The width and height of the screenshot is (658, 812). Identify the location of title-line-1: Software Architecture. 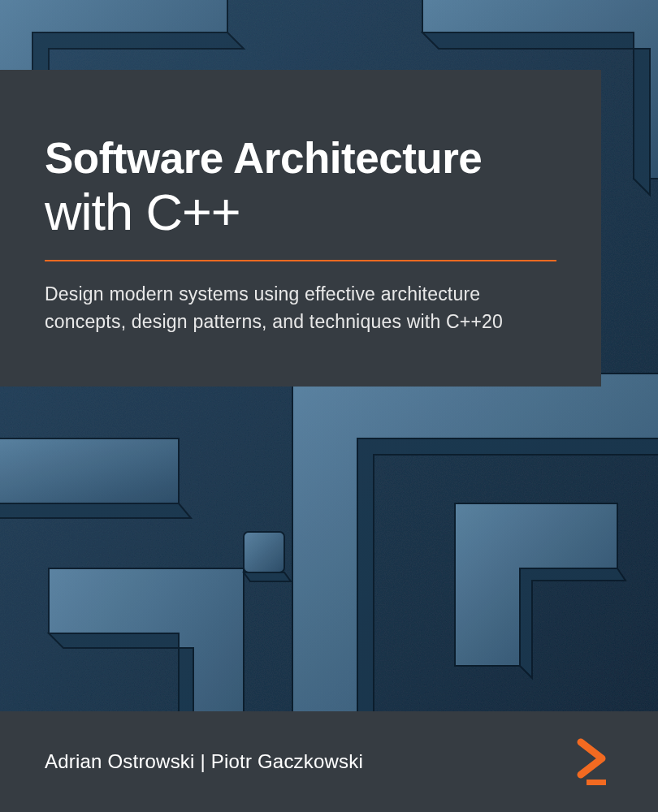
(301, 158).